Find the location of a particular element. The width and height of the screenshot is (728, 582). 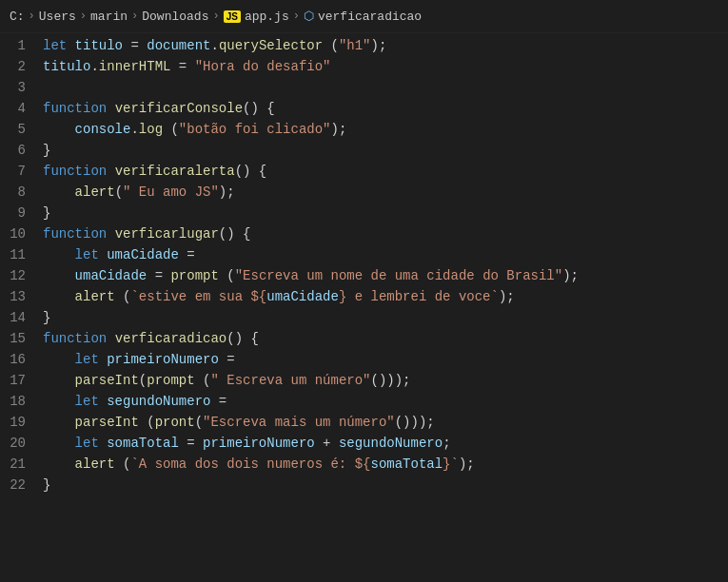

breadcrumb-root: C: is located at coordinates (17, 17).